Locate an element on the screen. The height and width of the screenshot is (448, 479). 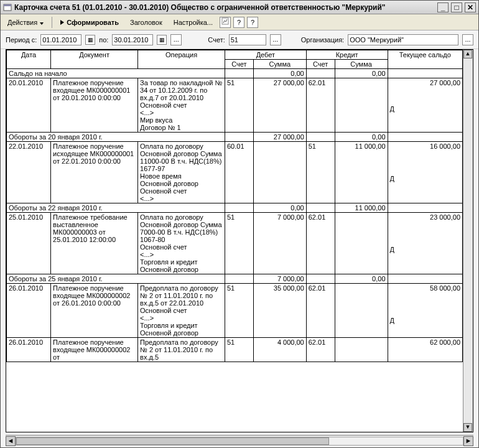
opening-label: Сальдо на начало is located at coordinates (116, 73).